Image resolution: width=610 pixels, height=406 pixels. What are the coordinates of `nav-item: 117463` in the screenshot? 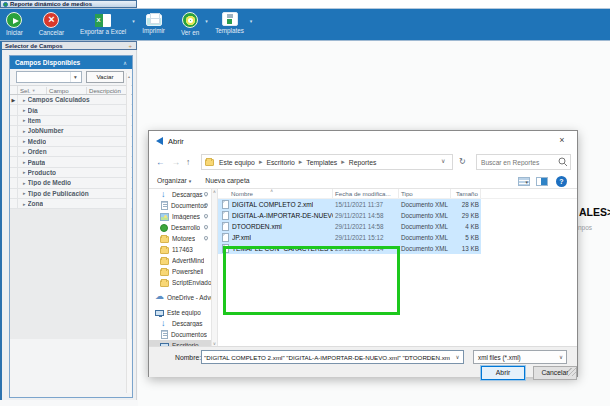 It's located at (180, 250).